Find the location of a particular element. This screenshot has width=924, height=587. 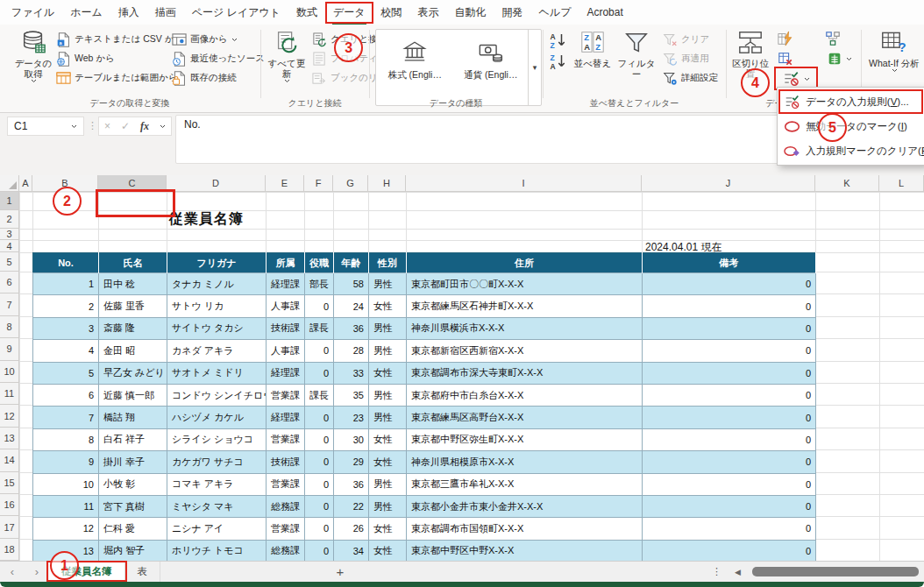

column-header-E: E is located at coordinates (285, 184).